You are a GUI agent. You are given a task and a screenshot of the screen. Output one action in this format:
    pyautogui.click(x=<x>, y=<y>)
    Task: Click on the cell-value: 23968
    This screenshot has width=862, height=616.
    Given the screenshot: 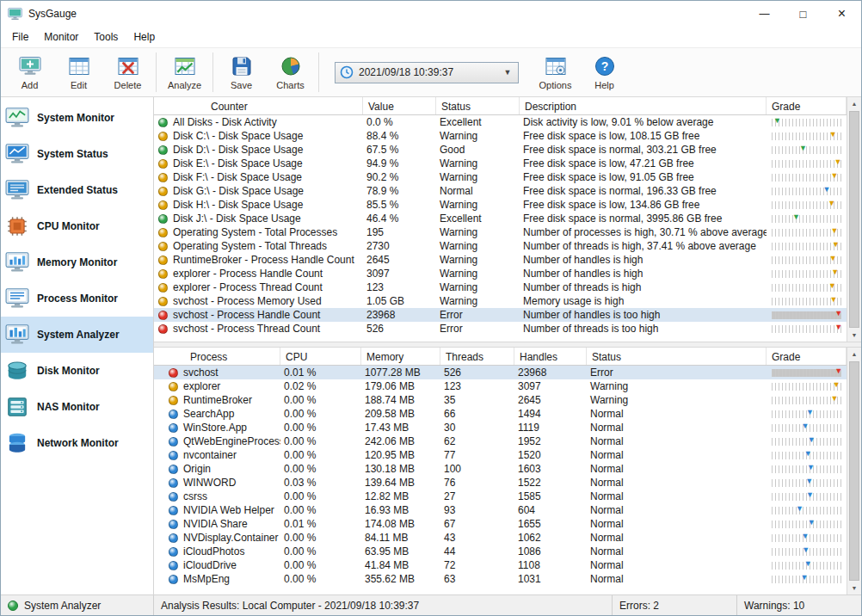 What is the action you would take?
    pyautogui.click(x=399, y=315)
    